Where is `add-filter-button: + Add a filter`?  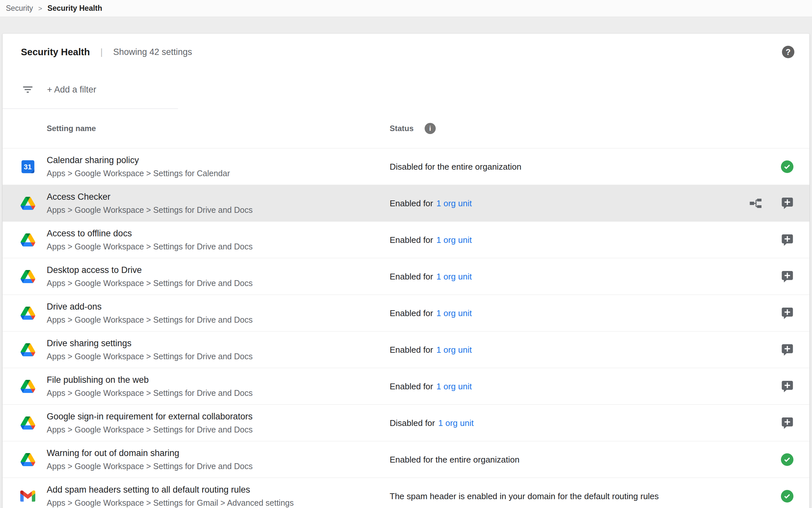
add-filter-button: + Add a filter is located at coordinates (72, 90).